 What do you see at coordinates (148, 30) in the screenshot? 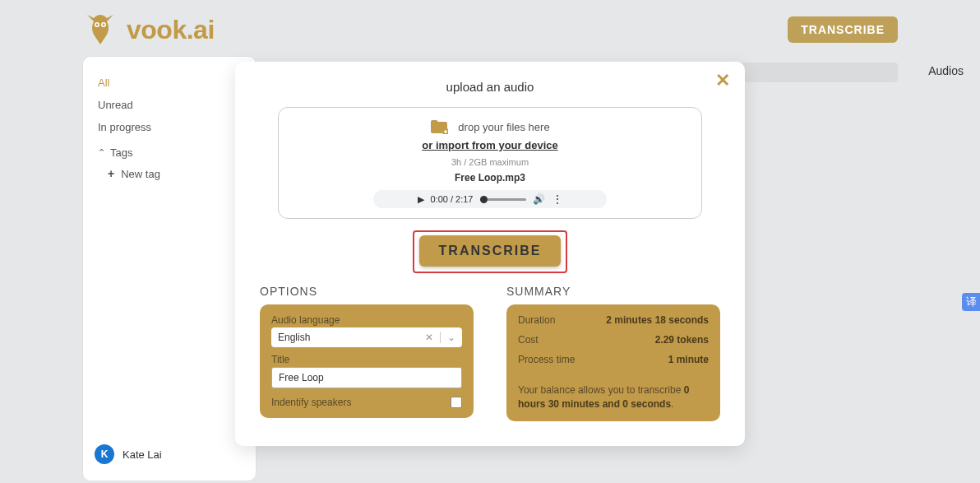
I see `logo: vook.ai` at bounding box center [148, 30].